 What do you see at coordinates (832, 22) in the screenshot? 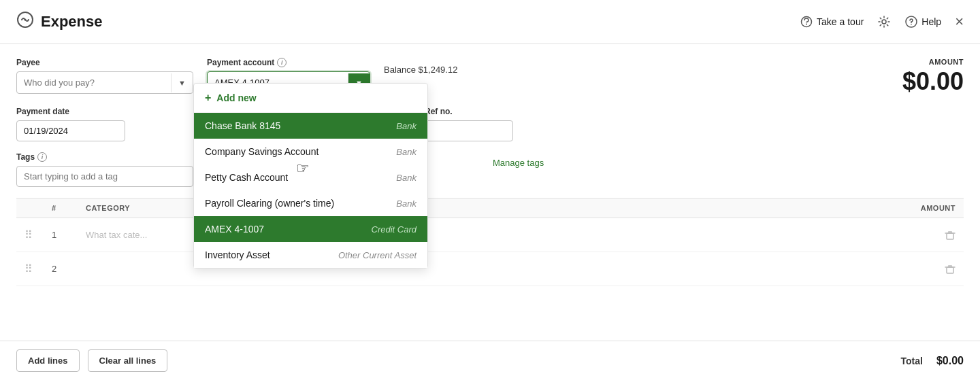
I see `take-tour-button: Take a tour` at bounding box center [832, 22].